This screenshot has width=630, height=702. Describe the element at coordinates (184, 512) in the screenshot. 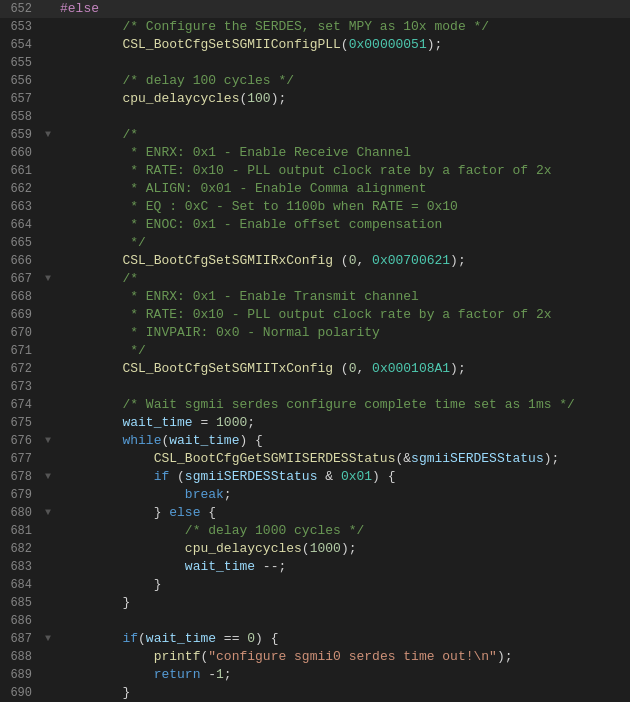

I see `token-kw: else` at that location.